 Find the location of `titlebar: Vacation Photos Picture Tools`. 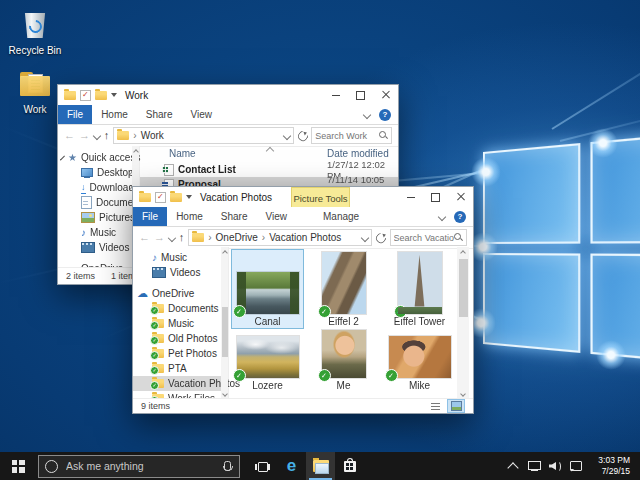

titlebar: Vacation Photos Picture Tools is located at coordinates (303, 197).